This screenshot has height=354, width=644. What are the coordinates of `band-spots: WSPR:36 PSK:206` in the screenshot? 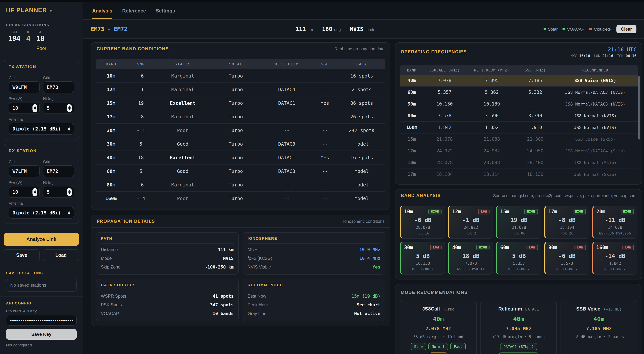 It's located at (615, 233).